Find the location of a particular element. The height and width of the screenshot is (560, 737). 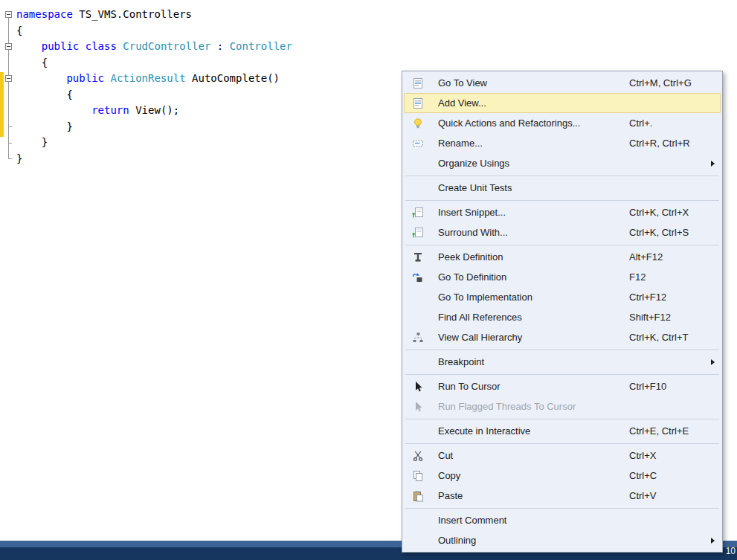

menu-item-label: Add View... is located at coordinates (463, 103).